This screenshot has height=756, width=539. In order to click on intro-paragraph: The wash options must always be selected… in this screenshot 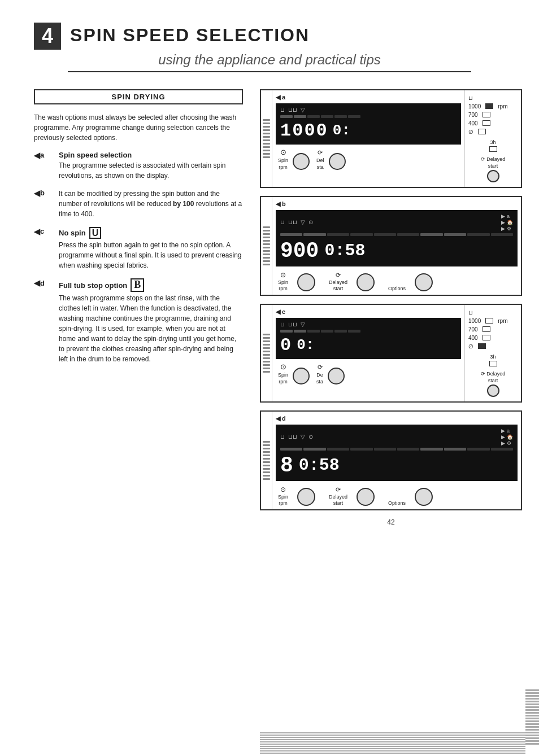, I will do `click(138, 128)`.